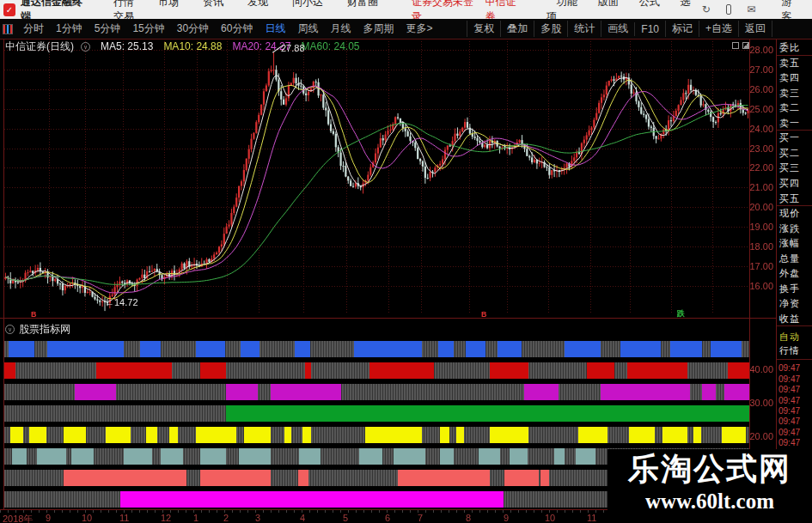 Image resolution: width=812 pixels, height=523 pixels. What do you see at coordinates (718, 29) in the screenshot?
I see `tool-button-7: +自选` at bounding box center [718, 29].